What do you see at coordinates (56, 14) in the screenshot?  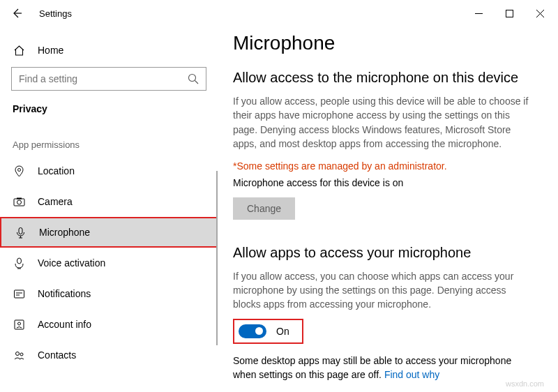 I see `window-title: Settings` at bounding box center [56, 14].